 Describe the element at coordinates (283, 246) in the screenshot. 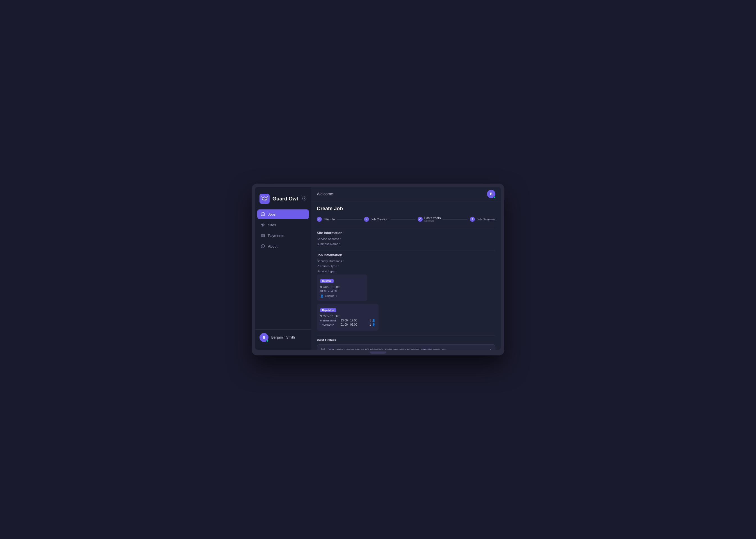

I see `sidebar-item-about: About` at that location.